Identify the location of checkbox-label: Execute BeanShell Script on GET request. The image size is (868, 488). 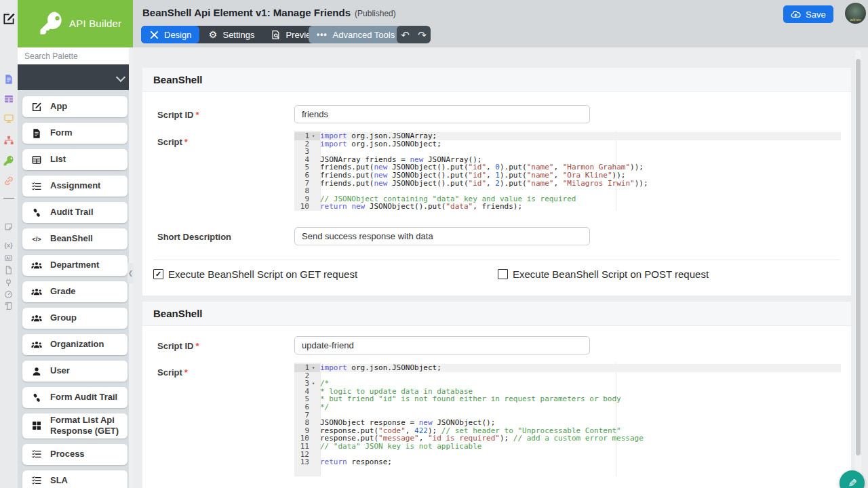
(263, 274).